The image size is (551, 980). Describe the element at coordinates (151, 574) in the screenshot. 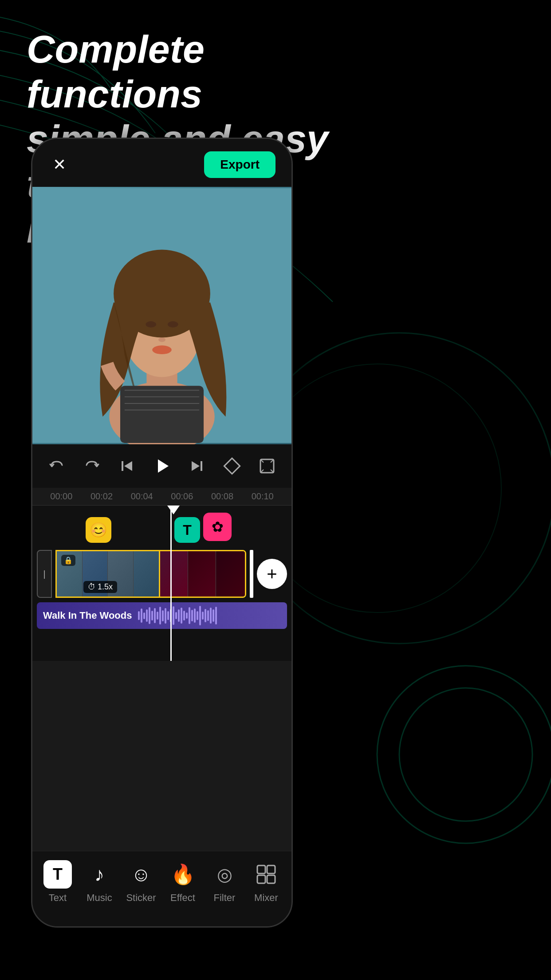

I see `video-clips: 🔒 ⏱ 1.5x` at that location.